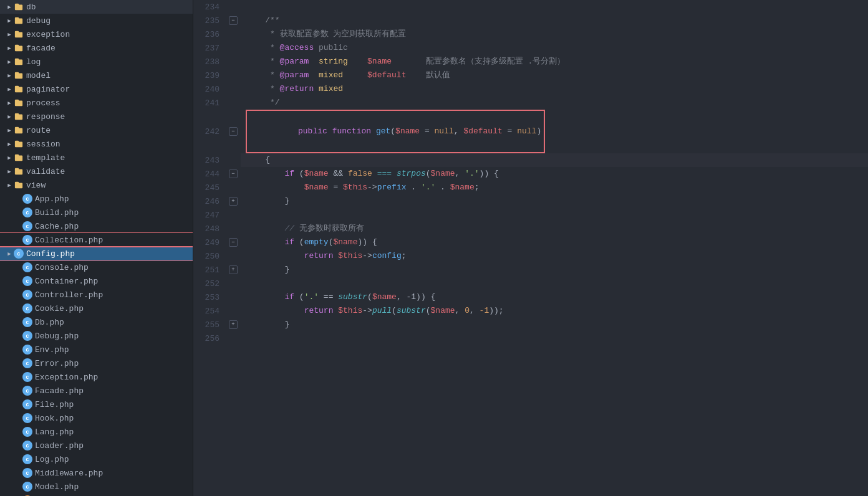  What do you see at coordinates (531, 311) in the screenshot?
I see `code-line-254: 254 return $this->pull(substr($name, 0, …` at bounding box center [531, 311].